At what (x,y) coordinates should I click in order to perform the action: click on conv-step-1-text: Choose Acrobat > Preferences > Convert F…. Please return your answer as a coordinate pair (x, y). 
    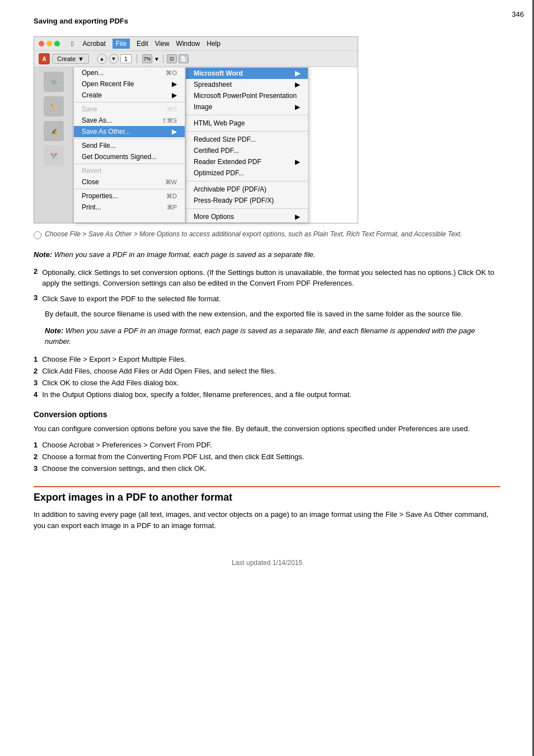
    Looking at the image, I should click on (127, 445).